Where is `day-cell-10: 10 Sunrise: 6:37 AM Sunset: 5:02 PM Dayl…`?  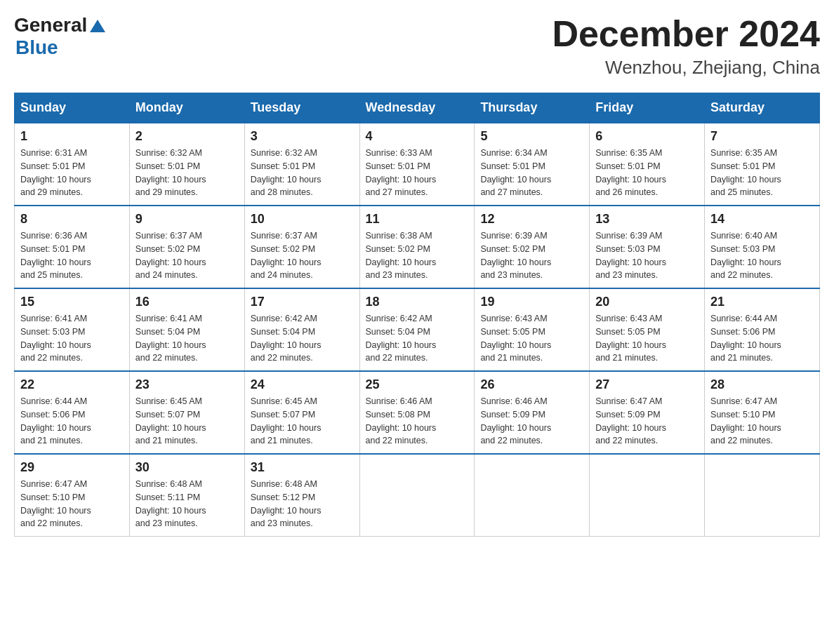 day-cell-10: 10 Sunrise: 6:37 AM Sunset: 5:02 PM Dayl… is located at coordinates (302, 247).